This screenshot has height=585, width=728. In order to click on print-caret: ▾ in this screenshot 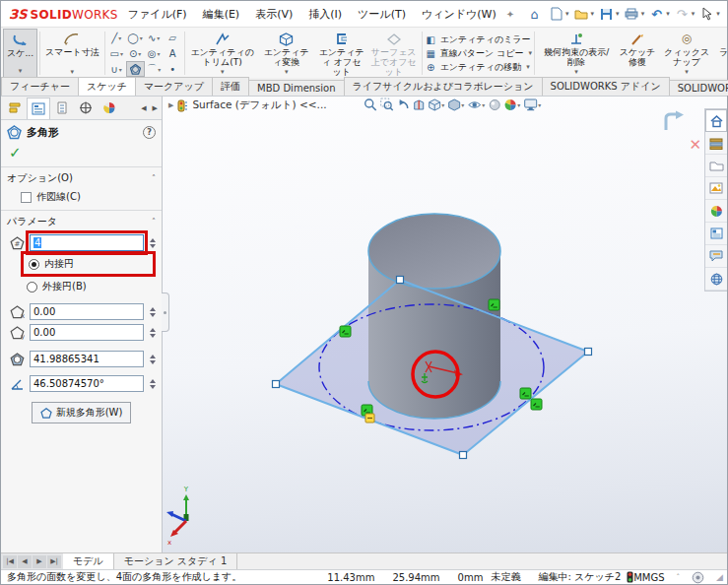, I will do `click(643, 14)`.